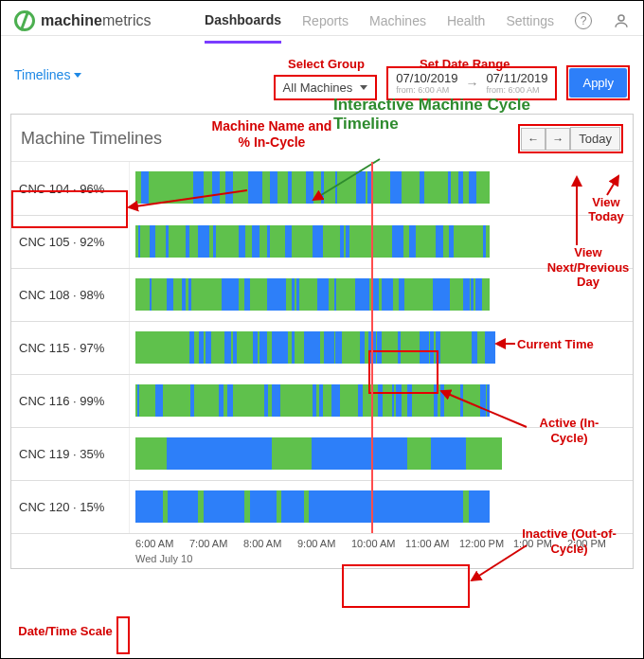  I want to click on tab-machines: Machines, so click(398, 21).